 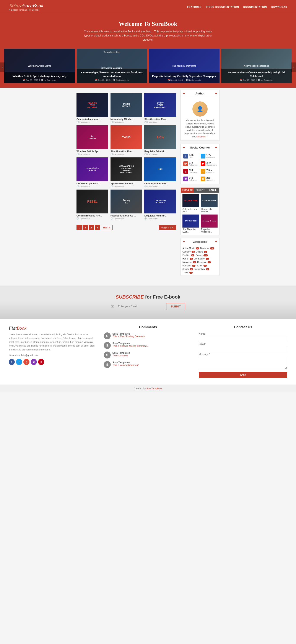 What do you see at coordinates (243, 354) in the screenshot?
I see `contact-message-label: Message *` at bounding box center [243, 354].